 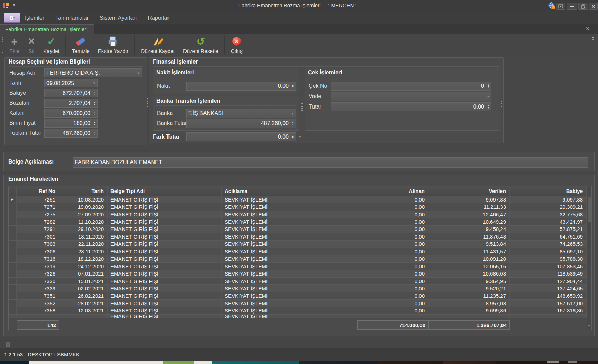 What do you see at coordinates (38, 266) in the screenshot?
I see `cell-ref-no: 7319` at bounding box center [38, 266].